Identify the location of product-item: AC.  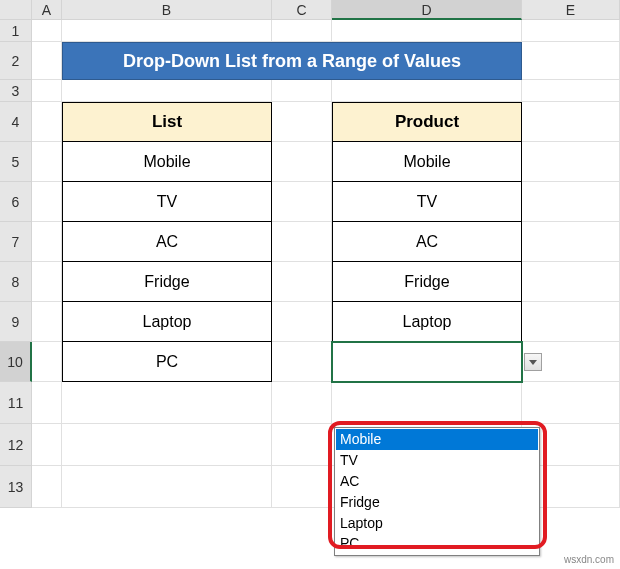
(427, 242).